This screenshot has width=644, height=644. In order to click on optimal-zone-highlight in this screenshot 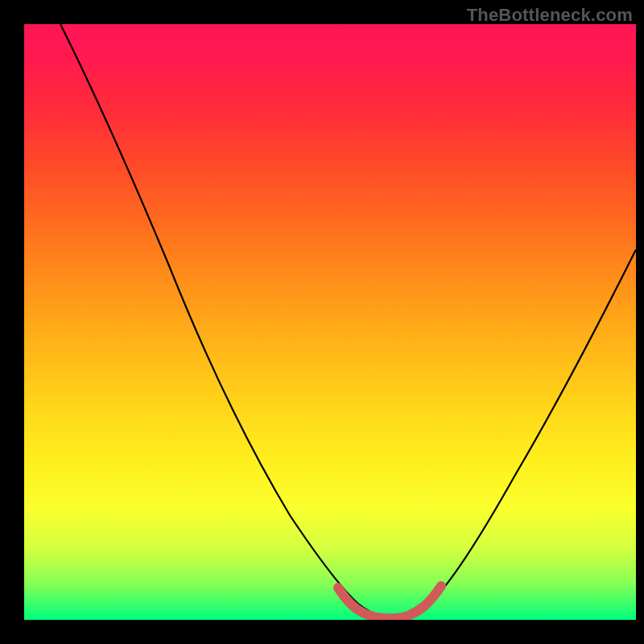, I will do `click(390, 602)`.